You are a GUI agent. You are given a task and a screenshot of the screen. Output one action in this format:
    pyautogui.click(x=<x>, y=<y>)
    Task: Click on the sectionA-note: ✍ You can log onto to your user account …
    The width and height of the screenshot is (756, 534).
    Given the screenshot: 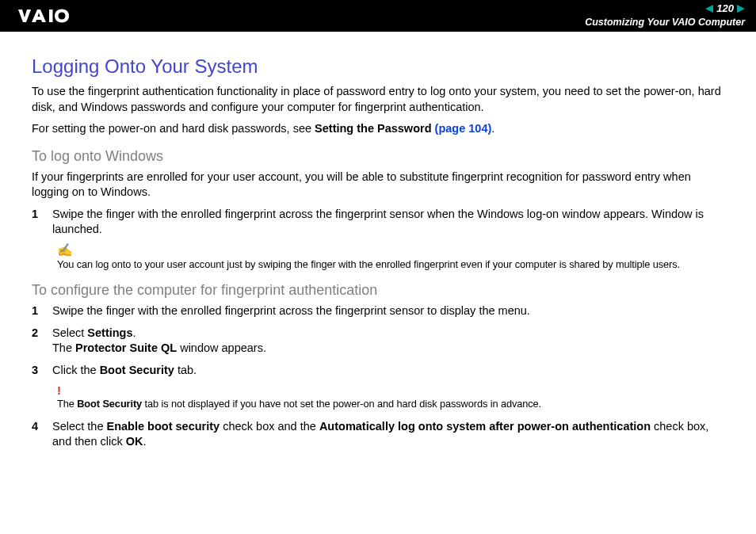 What is the action you would take?
    pyautogui.click(x=378, y=257)
    